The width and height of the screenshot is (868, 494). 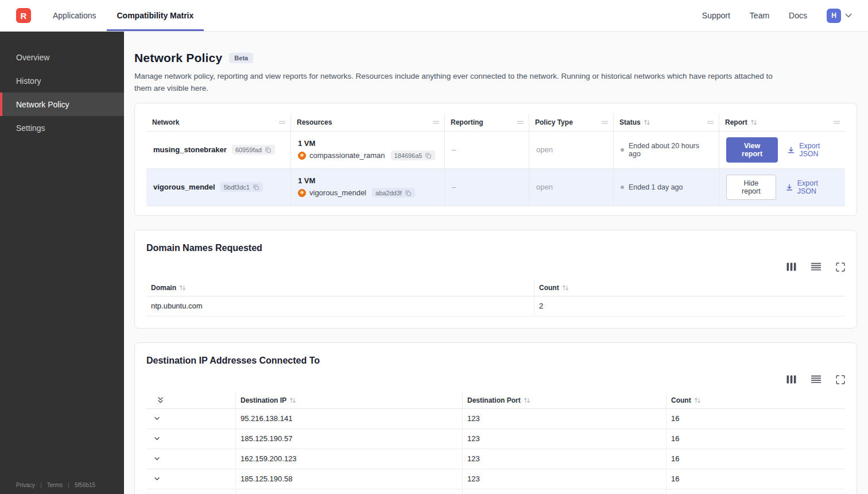 I want to click on column-header-report: Report, so click(x=782, y=122).